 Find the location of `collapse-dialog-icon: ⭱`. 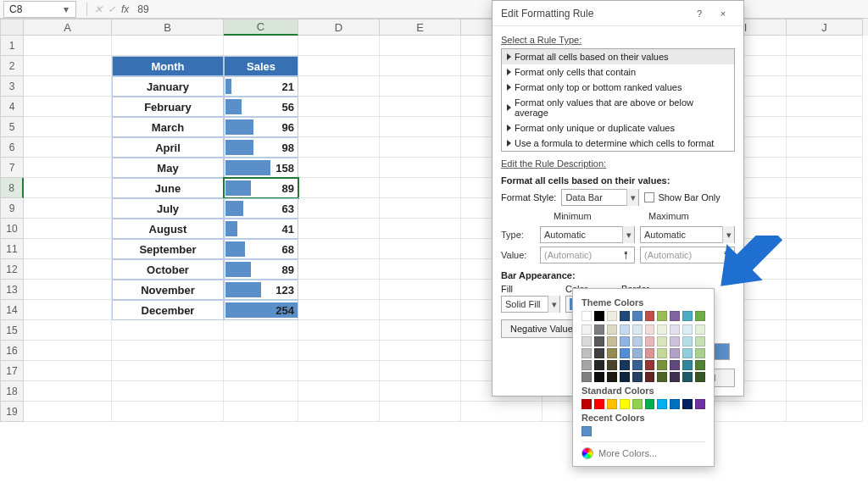

collapse-dialog-icon: ⭱ is located at coordinates (626, 255).